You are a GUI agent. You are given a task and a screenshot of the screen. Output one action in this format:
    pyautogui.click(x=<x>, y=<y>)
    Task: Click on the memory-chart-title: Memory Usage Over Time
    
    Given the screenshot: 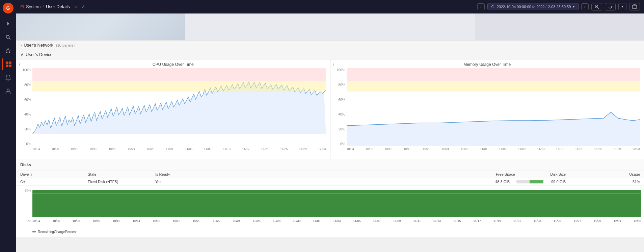 What is the action you would take?
    pyautogui.click(x=487, y=65)
    